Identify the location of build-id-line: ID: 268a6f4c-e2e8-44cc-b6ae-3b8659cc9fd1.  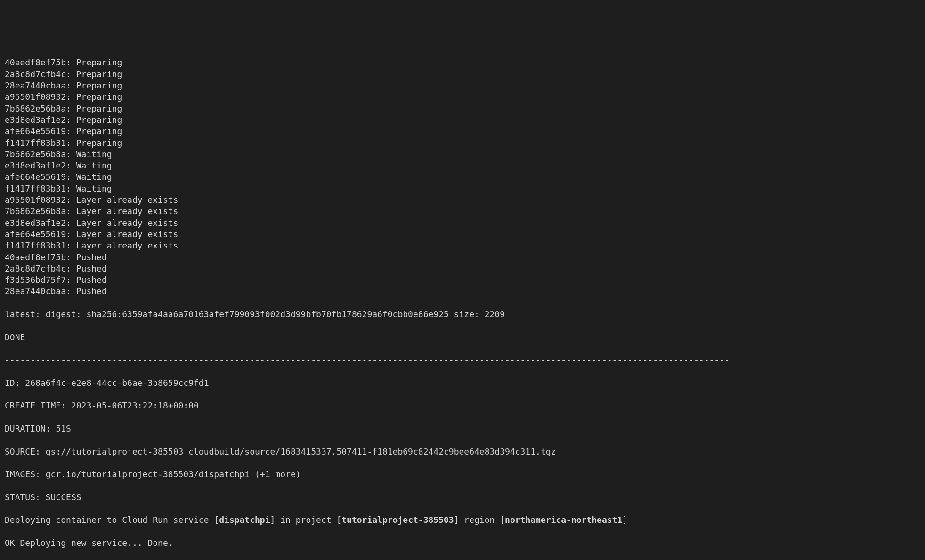
(462, 383).